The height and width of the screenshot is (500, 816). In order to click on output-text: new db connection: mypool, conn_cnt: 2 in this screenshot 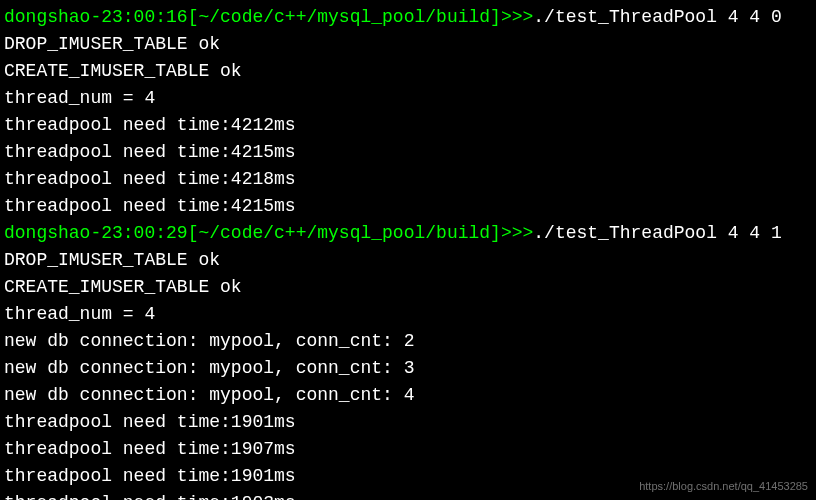, I will do `click(209, 341)`.